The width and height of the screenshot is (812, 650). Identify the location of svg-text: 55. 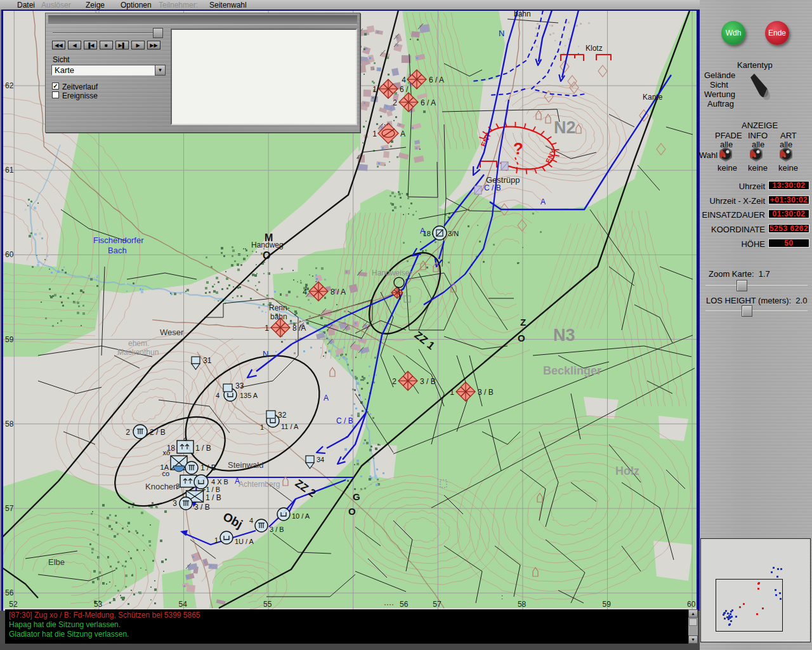
(268, 604).